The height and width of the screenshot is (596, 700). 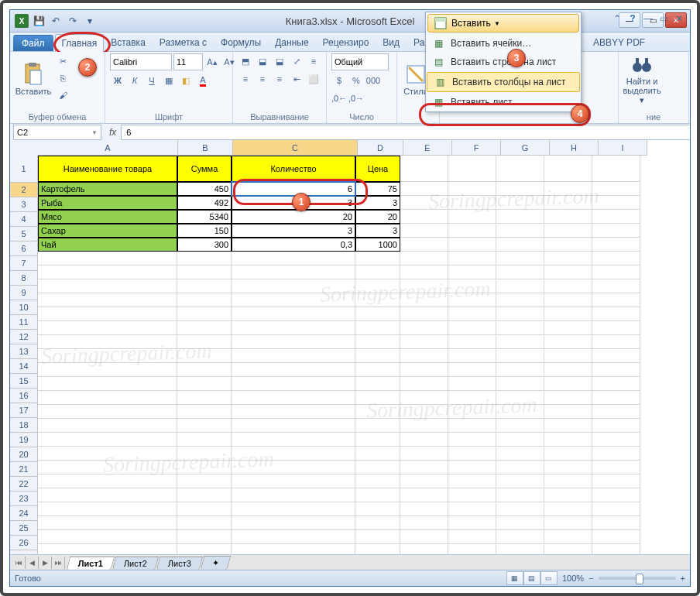 What do you see at coordinates (427, 148) in the screenshot?
I see `column-header-E: E` at bounding box center [427, 148].